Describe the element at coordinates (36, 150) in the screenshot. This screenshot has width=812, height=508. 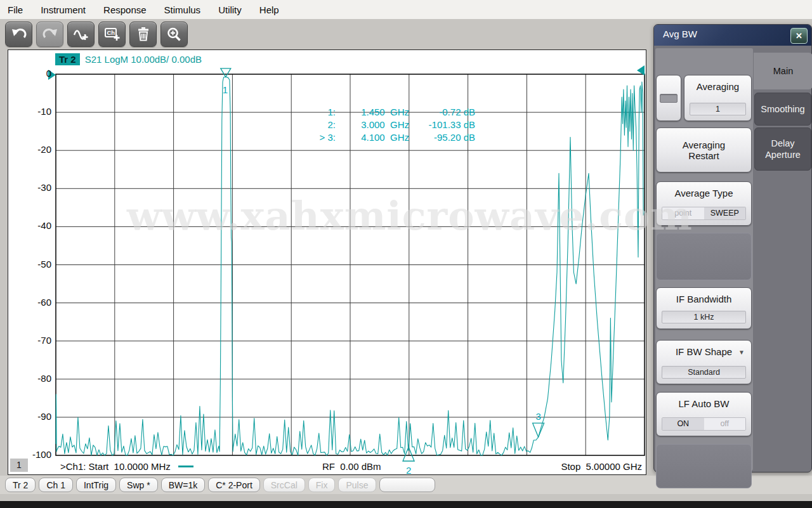
I see `y-tick--20: -20` at that location.